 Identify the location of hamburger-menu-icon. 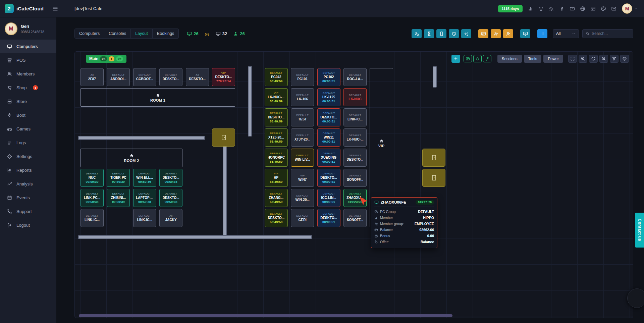
(55, 9).